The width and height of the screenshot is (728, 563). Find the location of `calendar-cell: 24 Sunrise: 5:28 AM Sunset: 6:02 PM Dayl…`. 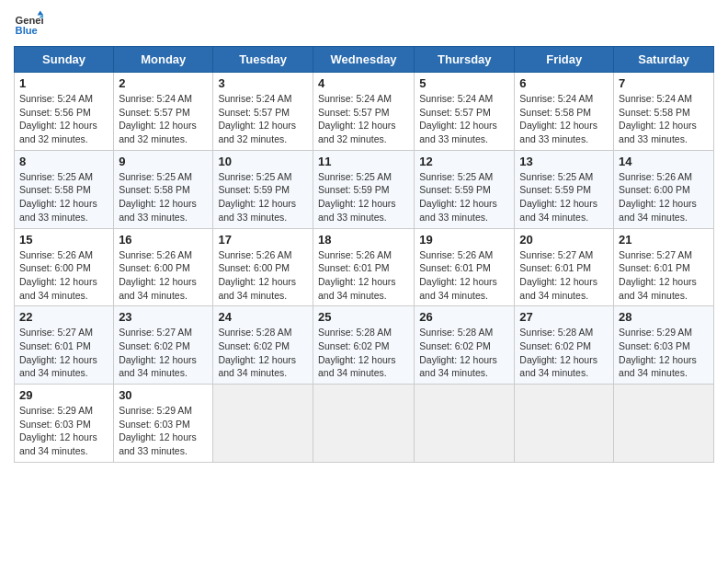

calendar-cell: 24 Sunrise: 5:28 AM Sunset: 6:02 PM Dayl… is located at coordinates (263, 346).